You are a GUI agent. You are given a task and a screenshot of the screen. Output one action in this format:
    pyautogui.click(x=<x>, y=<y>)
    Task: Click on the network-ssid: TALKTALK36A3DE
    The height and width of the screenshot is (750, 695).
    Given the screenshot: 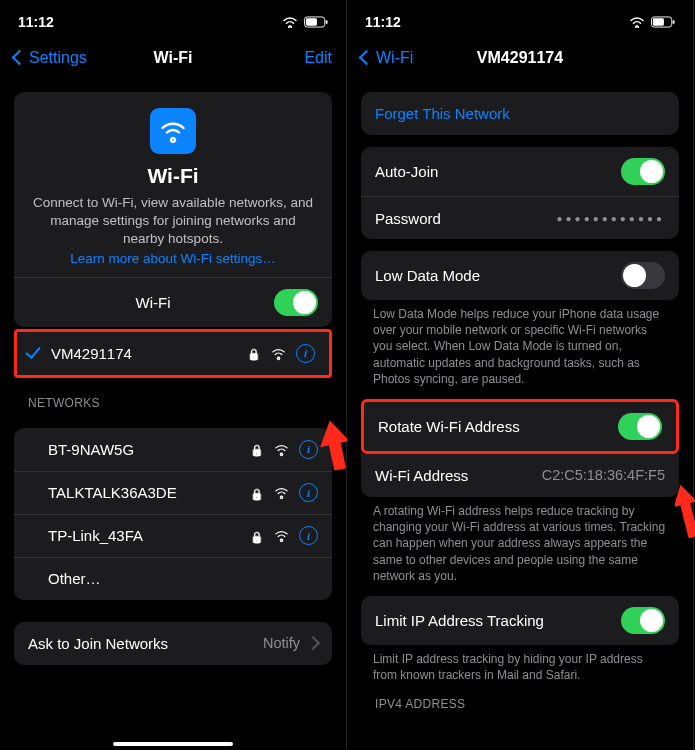 What is the action you would take?
    pyautogui.click(x=149, y=492)
    